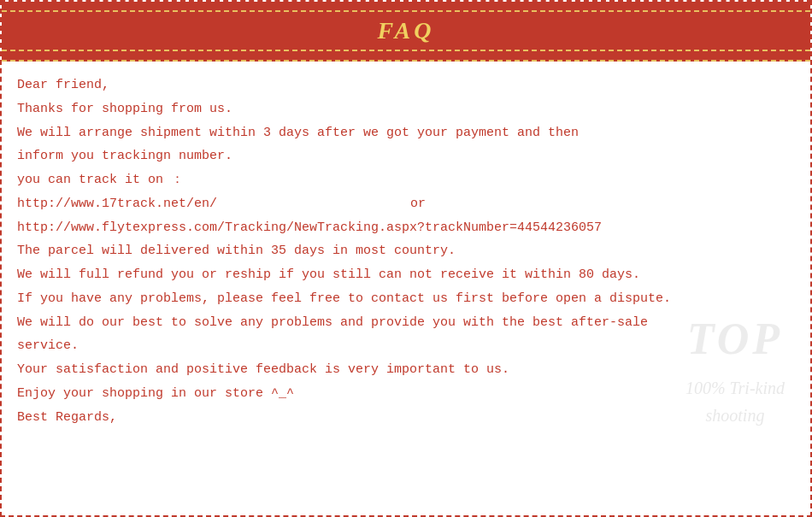  I want to click on page-title: FAQ, so click(406, 31).